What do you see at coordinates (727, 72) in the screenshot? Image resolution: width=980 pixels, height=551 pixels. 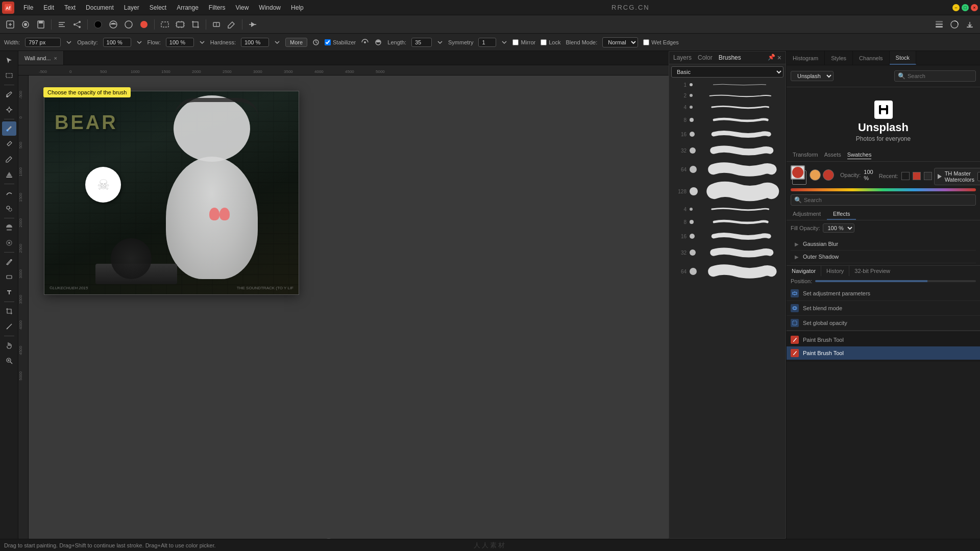 I see `brush-category-select: Basic` at bounding box center [727, 72].